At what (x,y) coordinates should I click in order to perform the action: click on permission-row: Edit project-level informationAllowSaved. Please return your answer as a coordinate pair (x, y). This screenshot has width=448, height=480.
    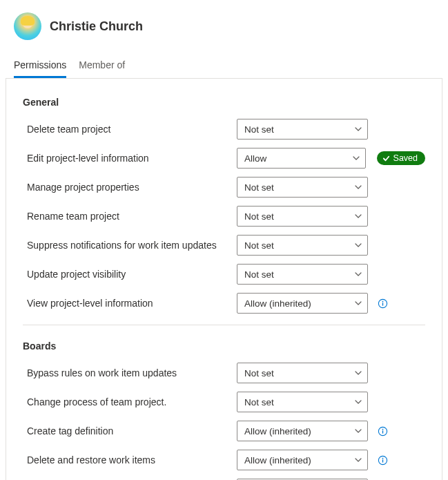
    Looking at the image, I should click on (224, 158).